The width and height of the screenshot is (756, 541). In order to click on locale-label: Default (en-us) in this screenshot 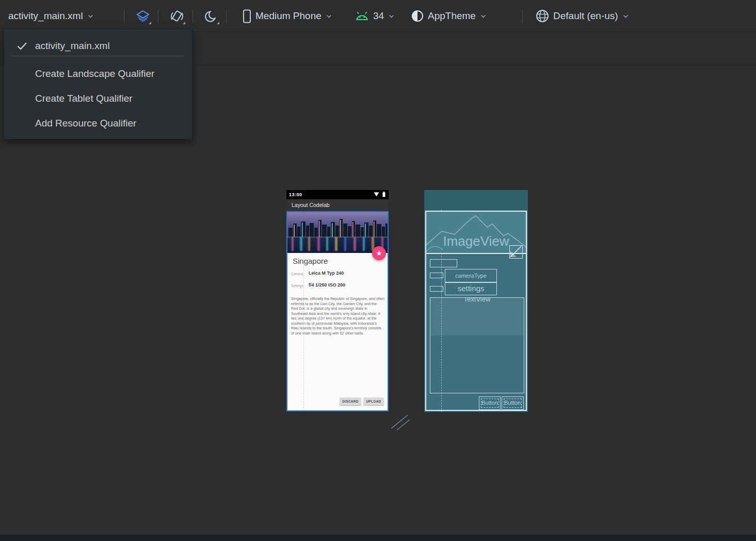, I will do `click(586, 16)`.